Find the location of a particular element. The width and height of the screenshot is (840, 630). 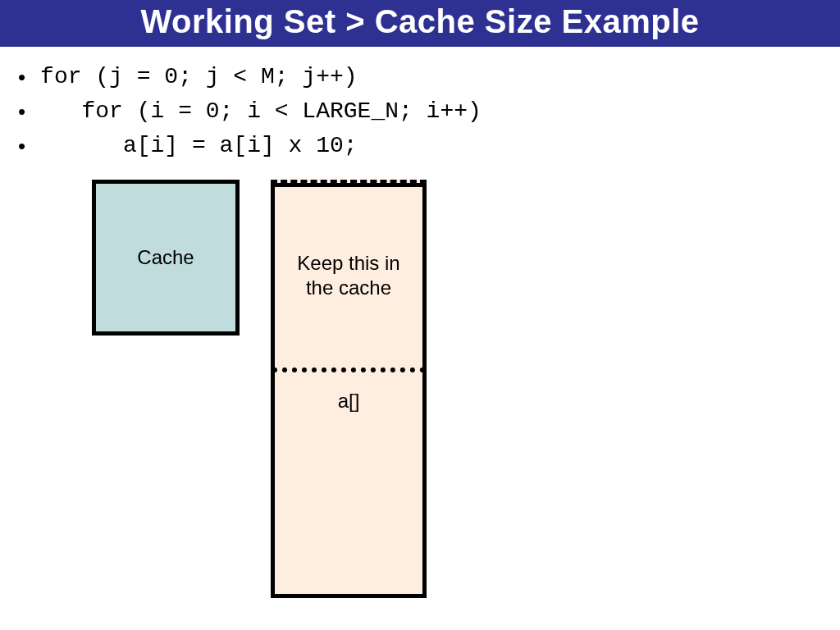

cache-box: Cache is located at coordinates (166, 258).